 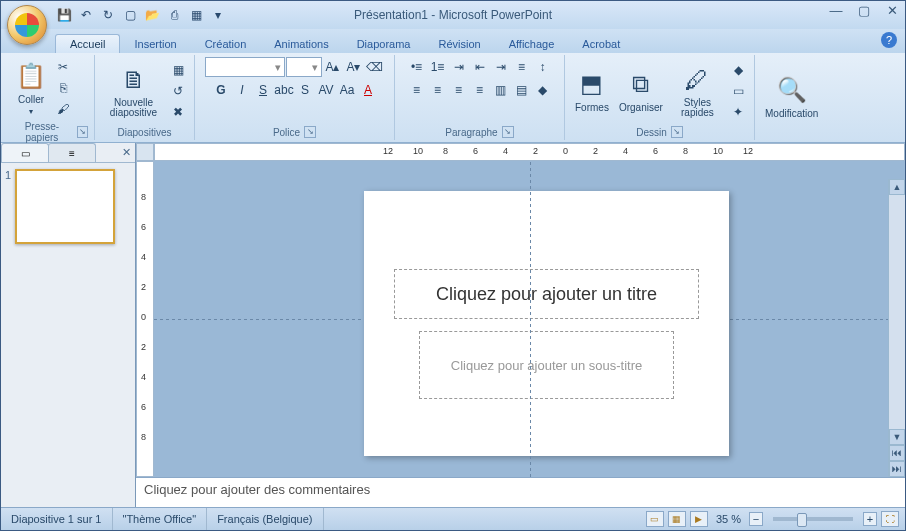 I want to click on theme-name: "Thème Office", so click(x=160, y=519).